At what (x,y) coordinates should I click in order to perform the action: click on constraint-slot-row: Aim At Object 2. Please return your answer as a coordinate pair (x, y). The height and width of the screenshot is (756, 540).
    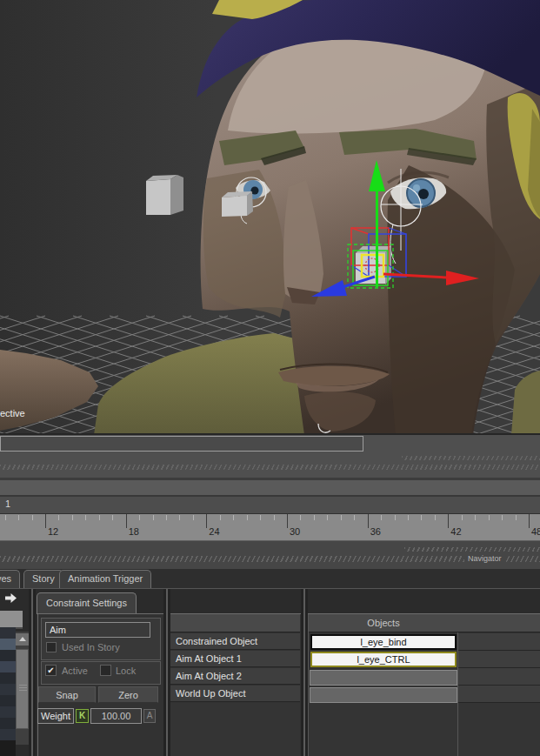
    Looking at the image, I should click on (235, 677).